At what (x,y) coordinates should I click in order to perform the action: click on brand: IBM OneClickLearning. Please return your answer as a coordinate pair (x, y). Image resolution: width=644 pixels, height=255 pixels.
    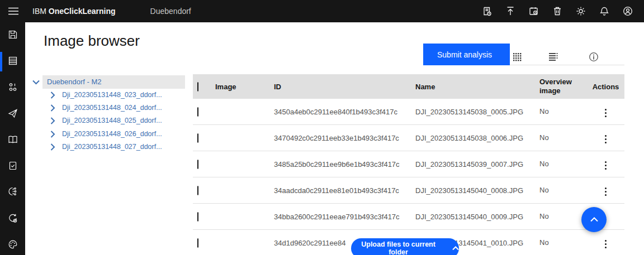
    Looking at the image, I should click on (74, 11).